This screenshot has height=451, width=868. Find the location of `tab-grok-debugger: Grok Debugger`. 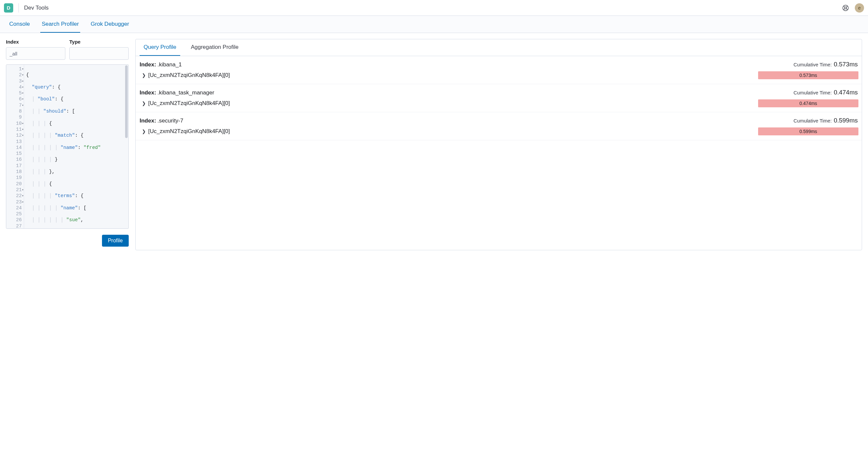

tab-grok-debugger: Grok Debugger is located at coordinates (110, 25).